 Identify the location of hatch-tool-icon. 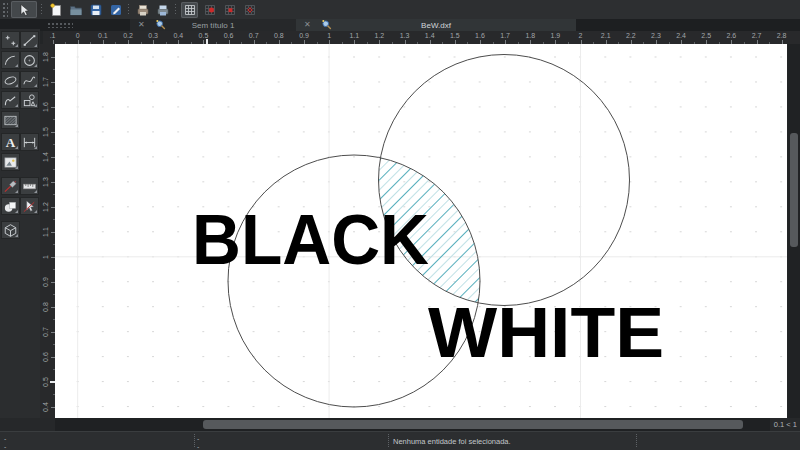
(10, 120).